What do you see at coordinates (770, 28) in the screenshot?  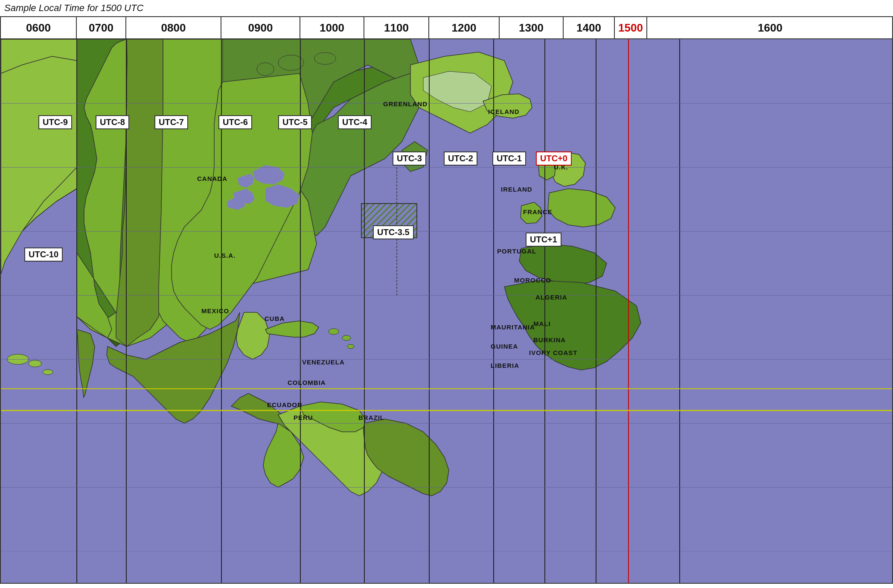 I see `time-cell-1600: 1600` at bounding box center [770, 28].